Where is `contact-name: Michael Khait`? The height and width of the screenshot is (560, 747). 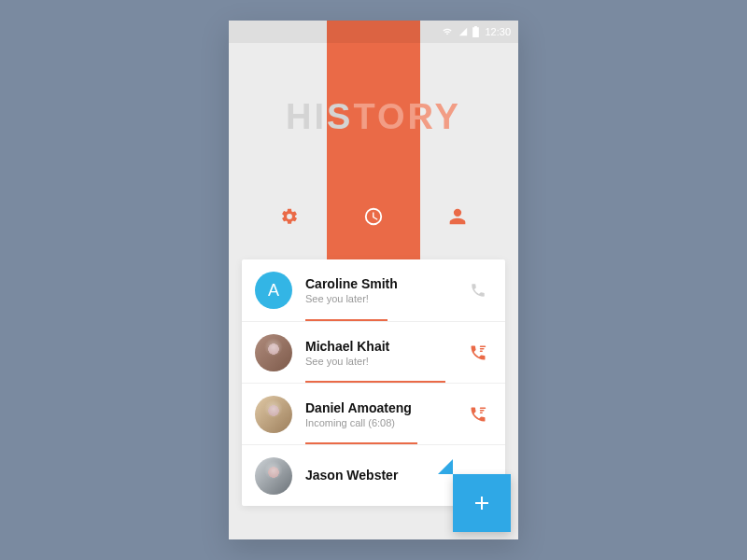 contact-name: Michael Khait is located at coordinates (385, 346).